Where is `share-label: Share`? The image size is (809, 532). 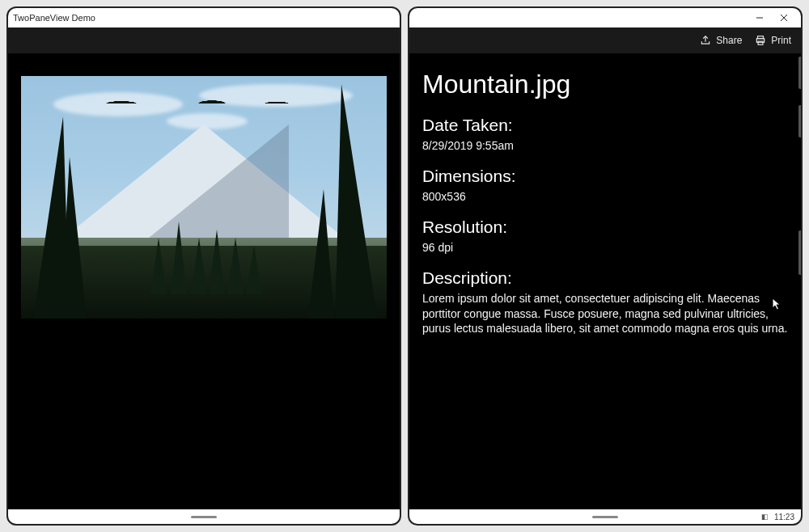 share-label: Share is located at coordinates (729, 40).